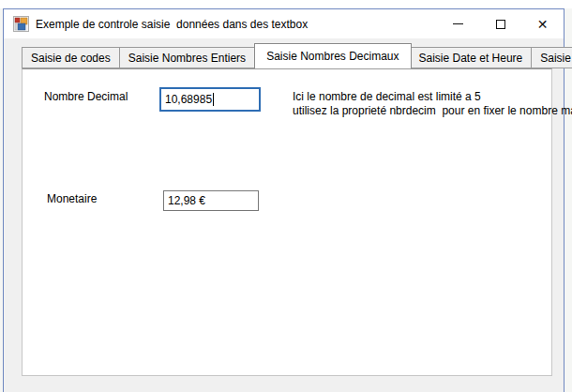 This screenshot has width=572, height=392. Describe the element at coordinates (21, 24) in the screenshot. I see `winforms-app-icon` at that location.